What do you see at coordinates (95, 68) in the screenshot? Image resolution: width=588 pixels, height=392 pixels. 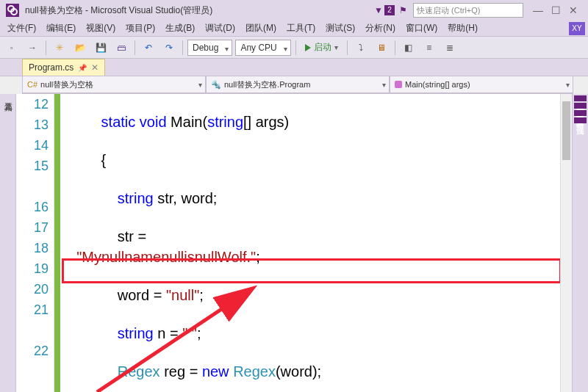 I see `tab-close-button: ✕` at bounding box center [95, 68].